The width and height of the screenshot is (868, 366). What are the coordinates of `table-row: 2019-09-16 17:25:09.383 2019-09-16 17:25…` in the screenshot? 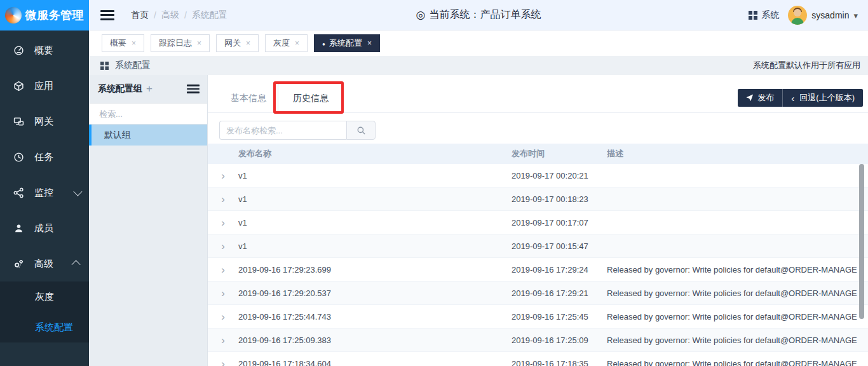 It's located at (538, 341).